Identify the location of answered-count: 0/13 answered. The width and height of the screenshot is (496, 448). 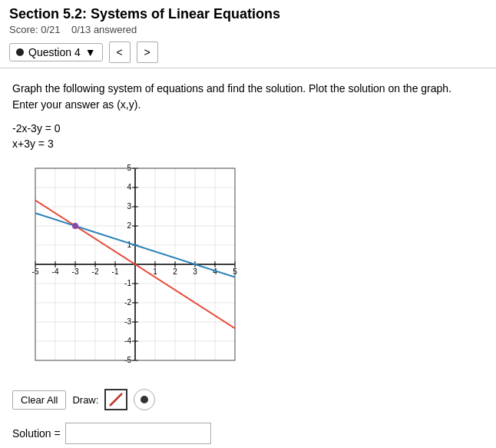
(104, 29).